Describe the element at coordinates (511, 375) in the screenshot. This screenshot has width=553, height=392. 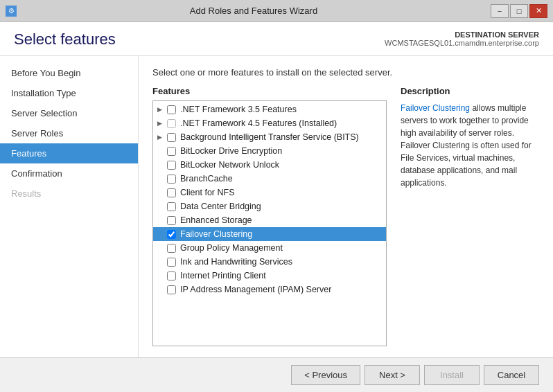
I see `cancel-button: Cancel` at that location.